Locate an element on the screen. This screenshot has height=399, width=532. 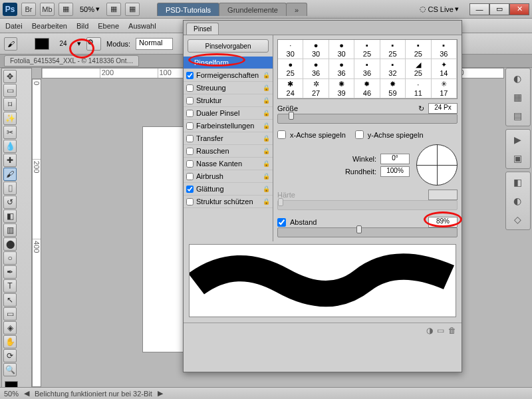
move-tool: ✥ is located at coordinates (10, 76).